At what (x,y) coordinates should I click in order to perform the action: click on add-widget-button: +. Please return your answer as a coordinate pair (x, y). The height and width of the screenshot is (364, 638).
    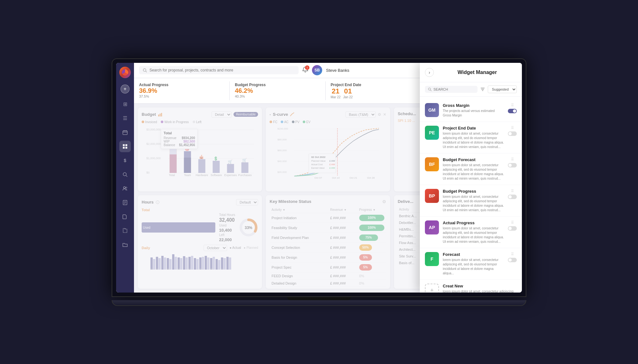
    Looking at the image, I should click on (125, 89).